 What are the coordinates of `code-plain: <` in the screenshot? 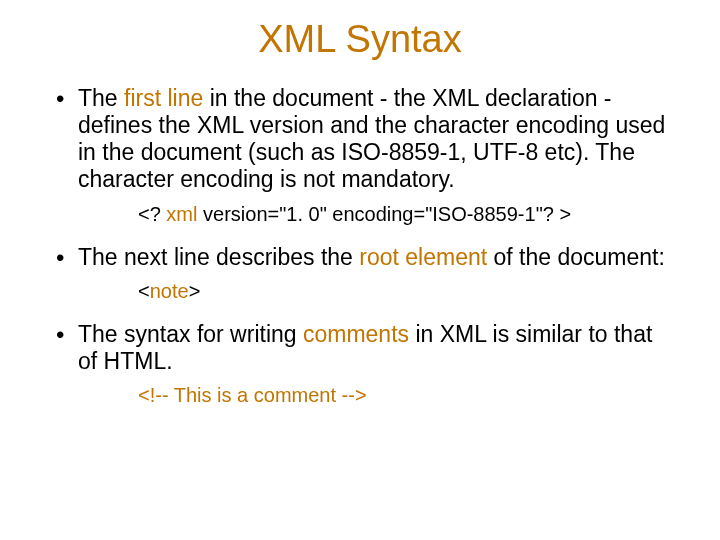 It's located at (144, 291).